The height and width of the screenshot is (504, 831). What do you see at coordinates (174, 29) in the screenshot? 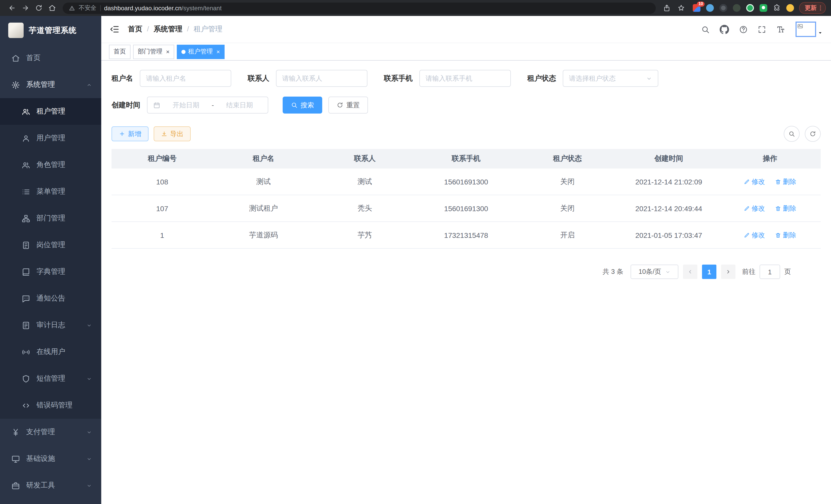
I see `breadcrumb-system: 系统管理` at bounding box center [174, 29].